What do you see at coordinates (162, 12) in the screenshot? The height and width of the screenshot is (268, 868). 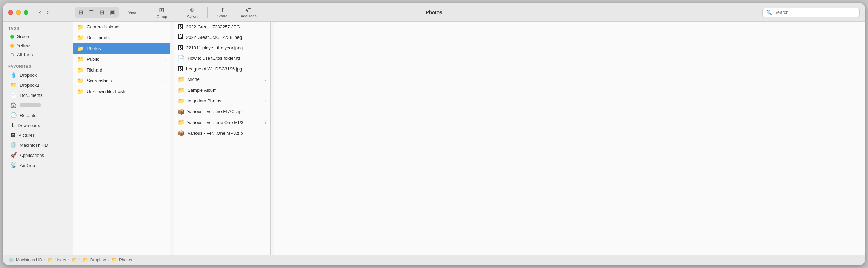 I see `group-button: ⊞ Group` at bounding box center [162, 12].